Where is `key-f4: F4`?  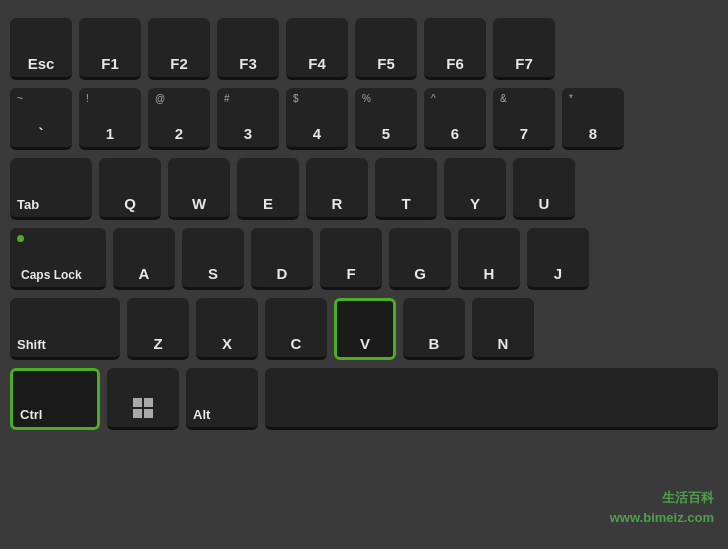
key-f4: F4 is located at coordinates (317, 49).